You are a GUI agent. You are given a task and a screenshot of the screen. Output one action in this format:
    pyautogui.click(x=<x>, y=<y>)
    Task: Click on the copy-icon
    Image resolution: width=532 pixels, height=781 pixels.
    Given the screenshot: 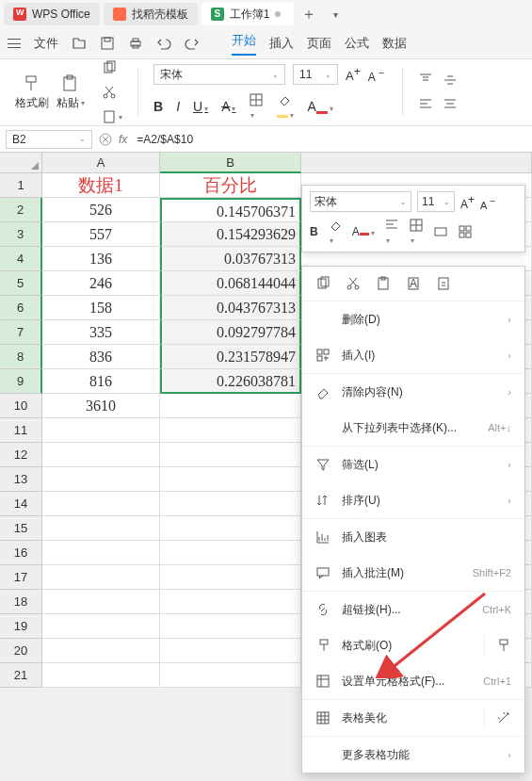 What is the action you would take?
    pyautogui.click(x=109, y=68)
    